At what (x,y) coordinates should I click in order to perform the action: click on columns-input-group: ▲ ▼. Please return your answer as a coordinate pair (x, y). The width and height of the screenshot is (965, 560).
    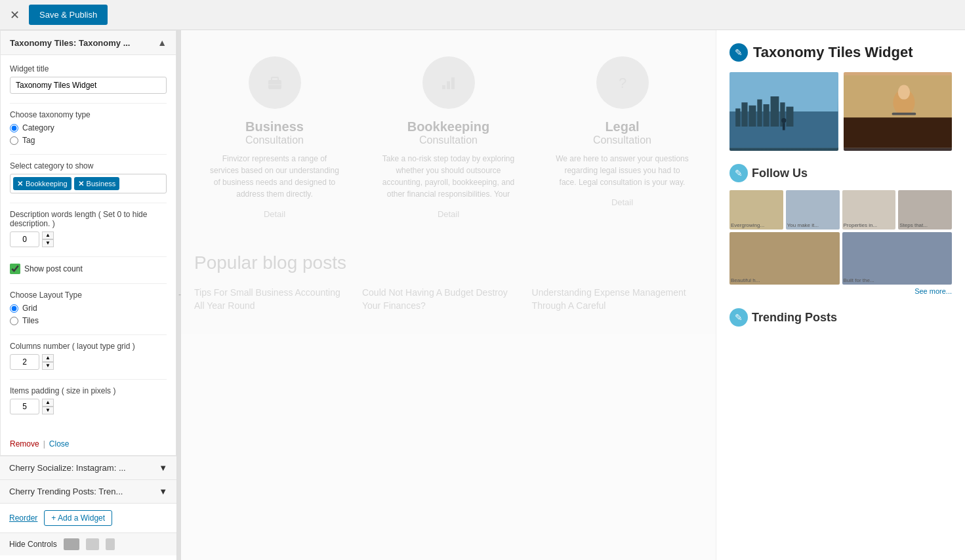
    Looking at the image, I should click on (88, 362).